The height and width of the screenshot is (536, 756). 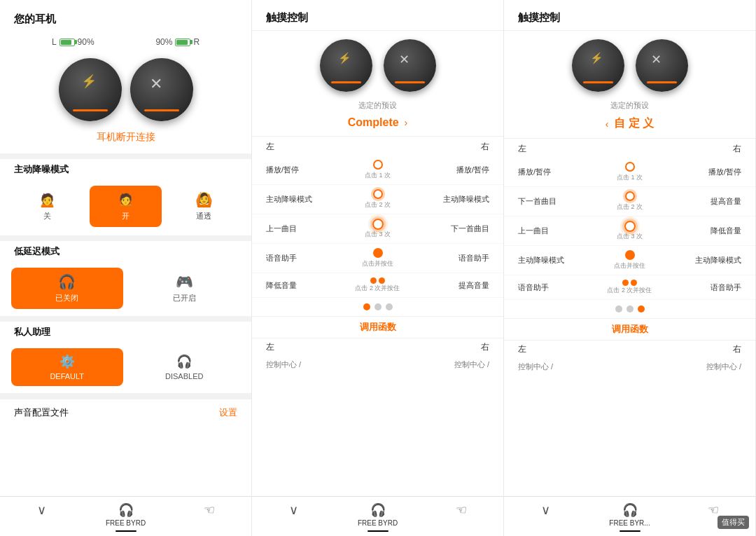 What do you see at coordinates (228, 413) in the screenshot?
I see `sound-profile-setting: 设置` at bounding box center [228, 413].